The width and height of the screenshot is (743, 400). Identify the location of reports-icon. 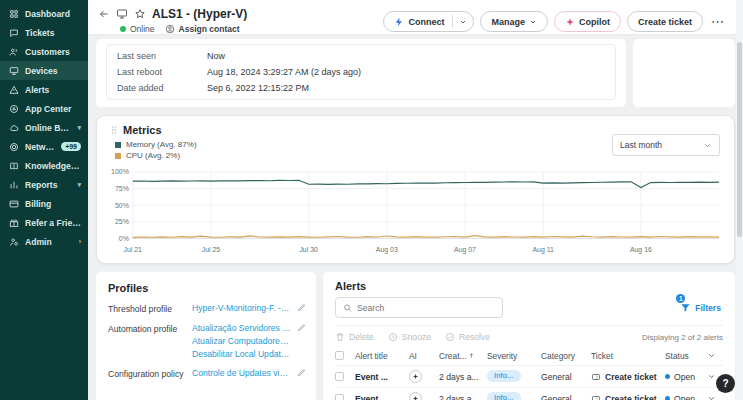
(14, 185).